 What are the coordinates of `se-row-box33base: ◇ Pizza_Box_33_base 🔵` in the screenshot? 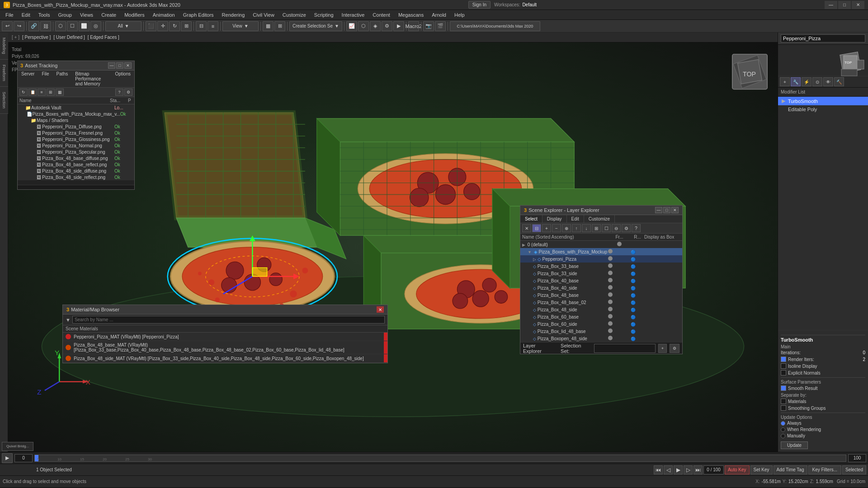 It's located at (601, 266).